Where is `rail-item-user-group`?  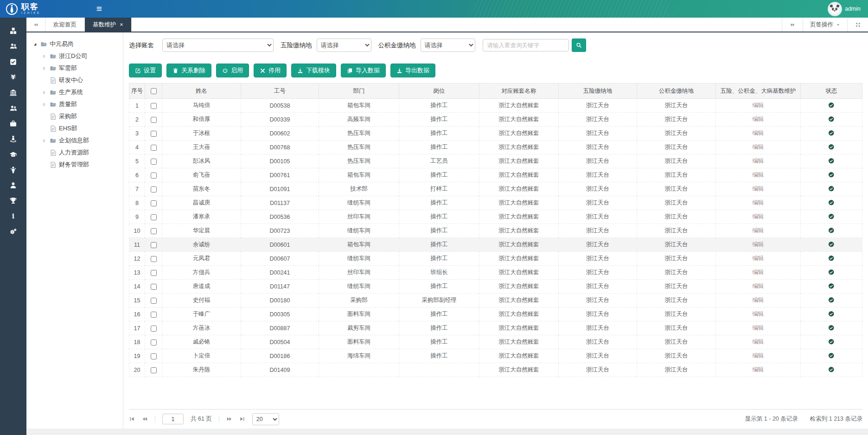
rail-item-user-group is located at coordinates (13, 46).